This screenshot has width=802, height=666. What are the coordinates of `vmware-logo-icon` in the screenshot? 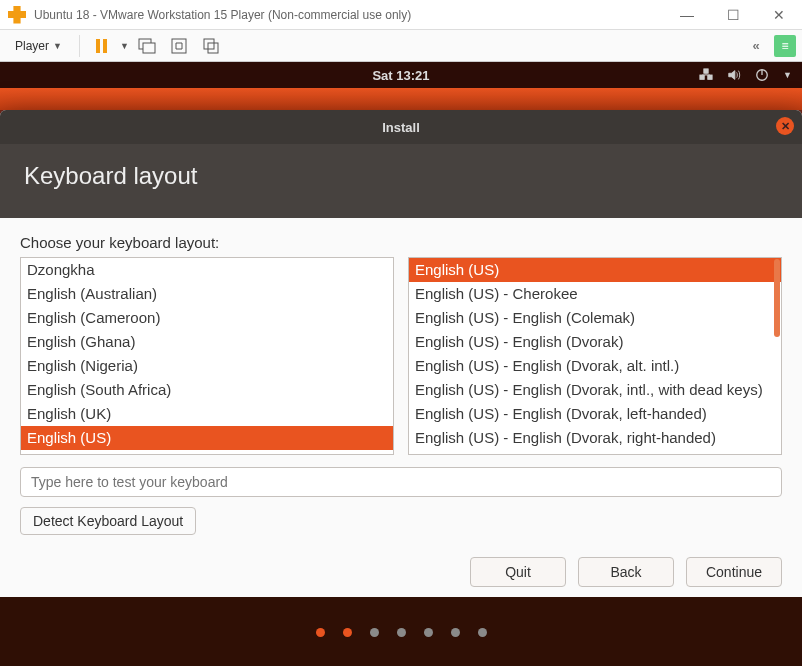 It's located at (17, 15).